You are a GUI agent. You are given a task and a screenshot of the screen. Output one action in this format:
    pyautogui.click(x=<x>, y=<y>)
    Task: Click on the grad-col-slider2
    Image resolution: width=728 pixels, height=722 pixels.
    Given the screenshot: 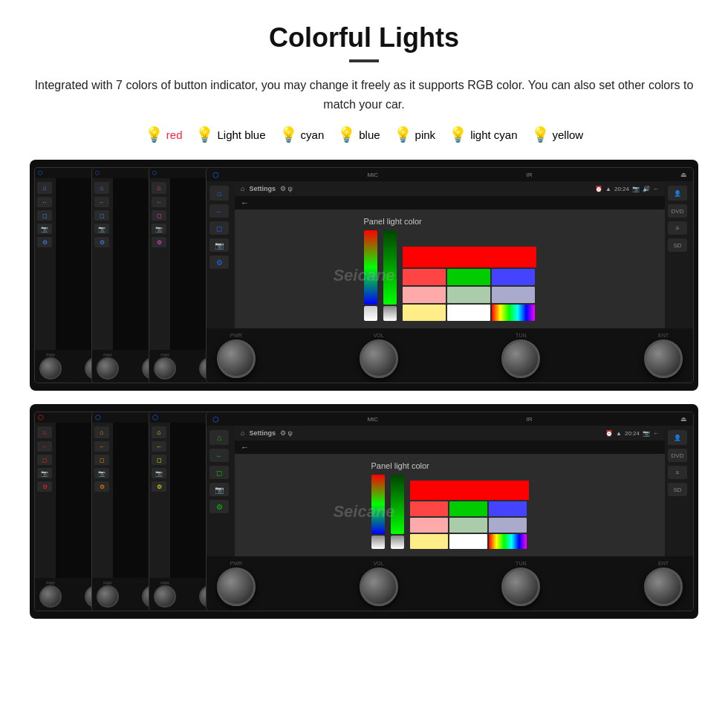 What is the action you would take?
    pyautogui.click(x=390, y=313)
    